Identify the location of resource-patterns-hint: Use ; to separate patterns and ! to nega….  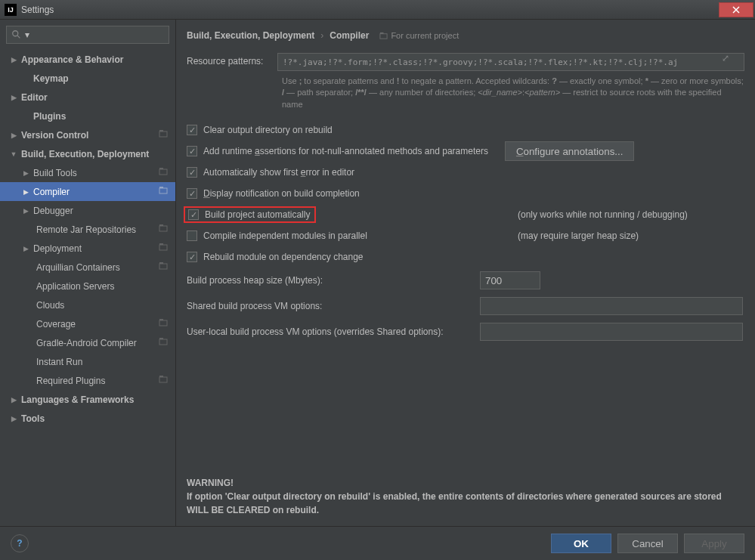
(513, 93).